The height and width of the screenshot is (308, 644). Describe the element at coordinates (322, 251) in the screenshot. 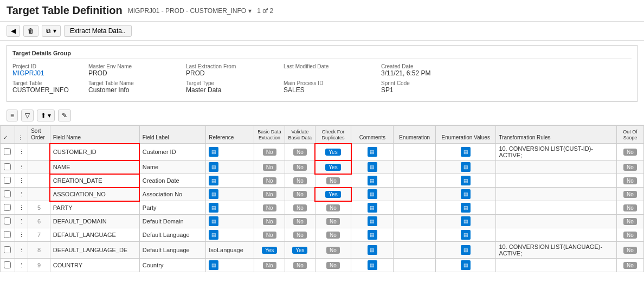

I see `table-row: ⋮ 8 DEFAULT_LANGUAGE_DE Default Language…` at that location.